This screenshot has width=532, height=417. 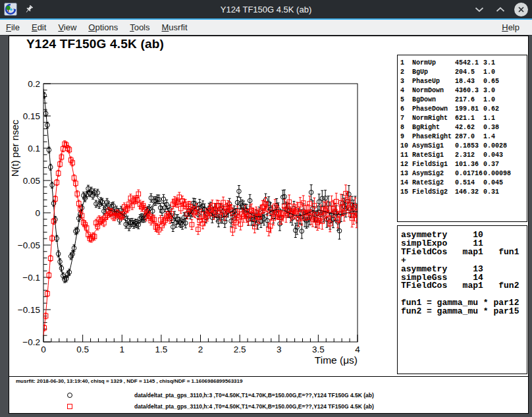 What do you see at coordinates (464, 286) in the screenshot?
I see `theory-line: TFieldCos map1 fun2` at bounding box center [464, 286].